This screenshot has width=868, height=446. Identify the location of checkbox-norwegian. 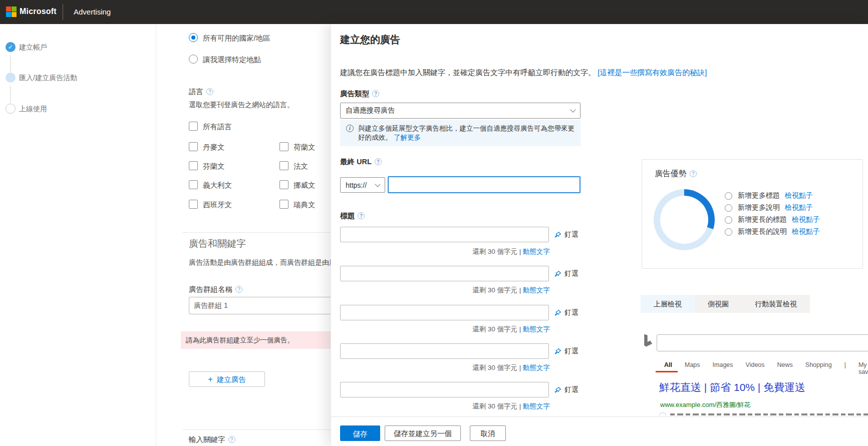
(284, 185).